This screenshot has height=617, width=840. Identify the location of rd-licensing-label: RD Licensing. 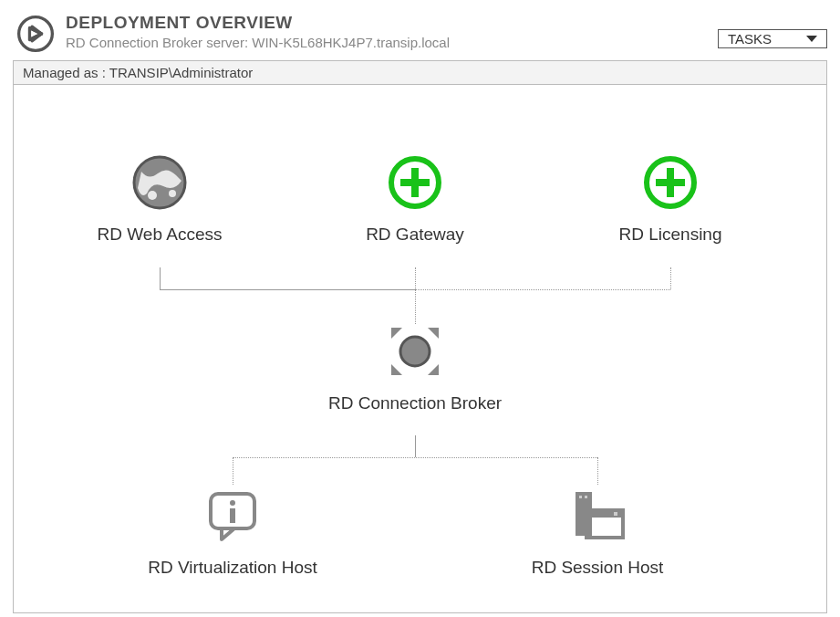
(670, 235).